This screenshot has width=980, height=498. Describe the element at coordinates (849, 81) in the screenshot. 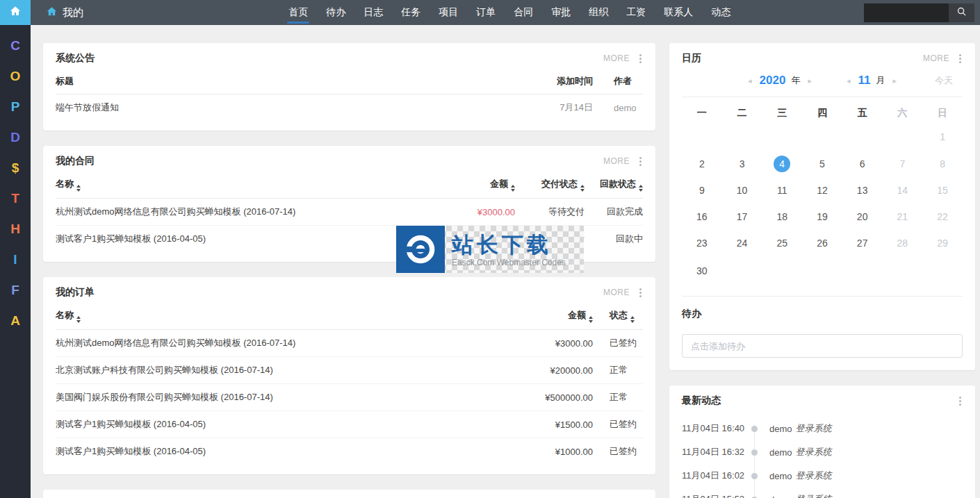

I see `prev-month-icon: ◂` at that location.